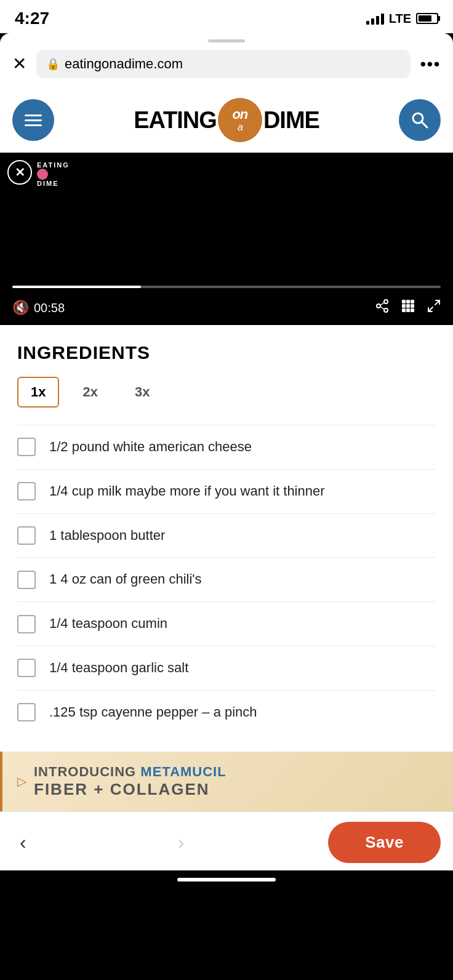 The width and height of the screenshot is (453, 980). I want to click on battery-icon, so click(427, 18).